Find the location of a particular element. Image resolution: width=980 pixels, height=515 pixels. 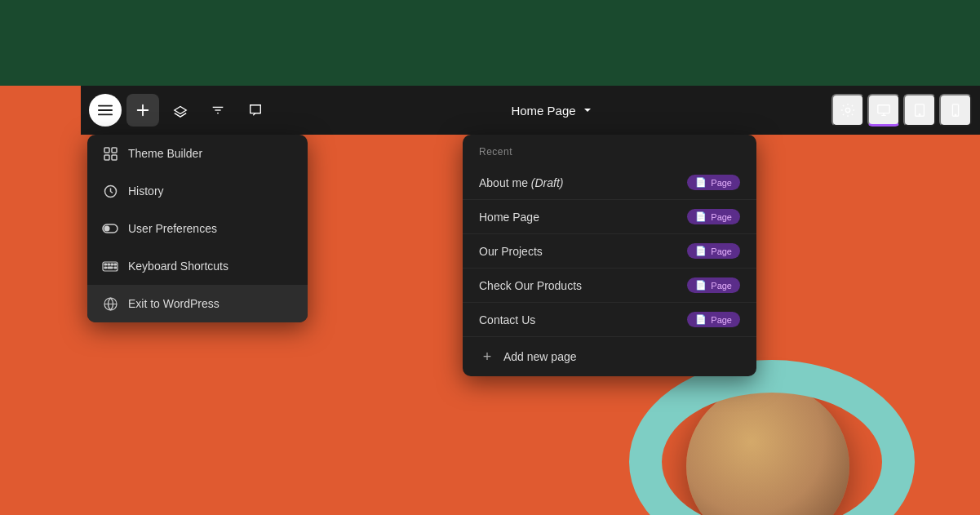

doc-icon-contact: 📄 is located at coordinates (701, 320).